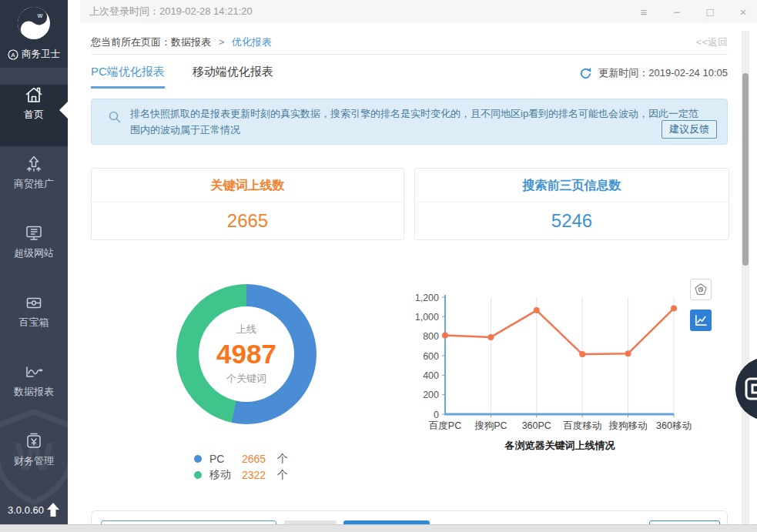 The image size is (757, 532). What do you see at coordinates (34, 23) in the screenshot?
I see `brand-logo-icon: w` at bounding box center [34, 23].